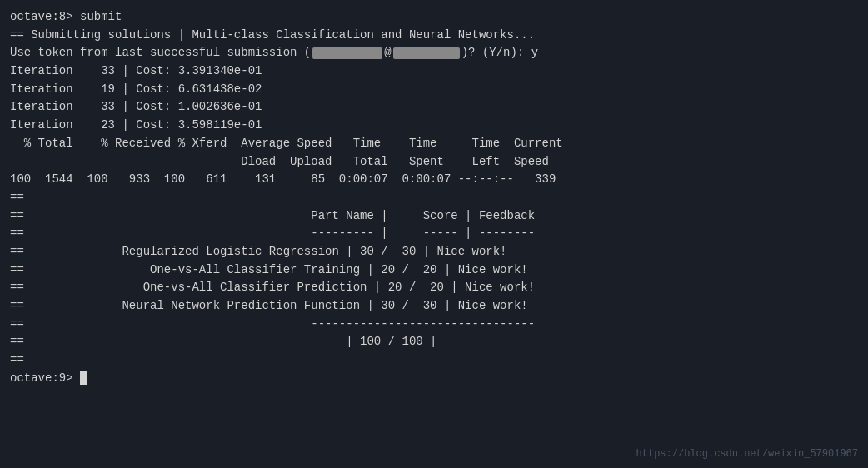 This screenshot has width=868, height=468. What do you see at coordinates (17, 197) in the screenshot?
I see `line-11: ==` at bounding box center [17, 197].